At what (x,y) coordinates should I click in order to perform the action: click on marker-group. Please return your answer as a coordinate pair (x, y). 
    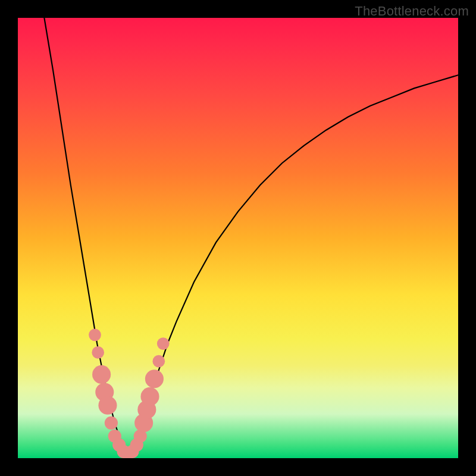
    Looking at the image, I should click on (129, 393).